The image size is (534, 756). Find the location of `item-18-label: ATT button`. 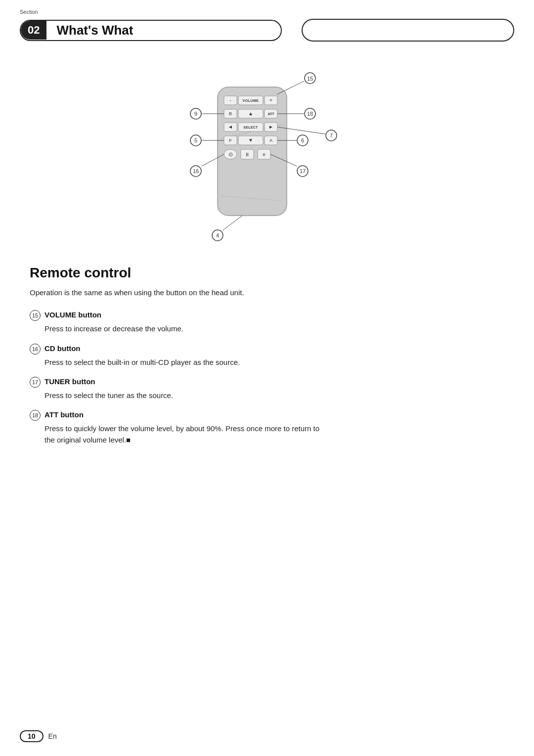

item-18-label: ATT button is located at coordinates (64, 414).